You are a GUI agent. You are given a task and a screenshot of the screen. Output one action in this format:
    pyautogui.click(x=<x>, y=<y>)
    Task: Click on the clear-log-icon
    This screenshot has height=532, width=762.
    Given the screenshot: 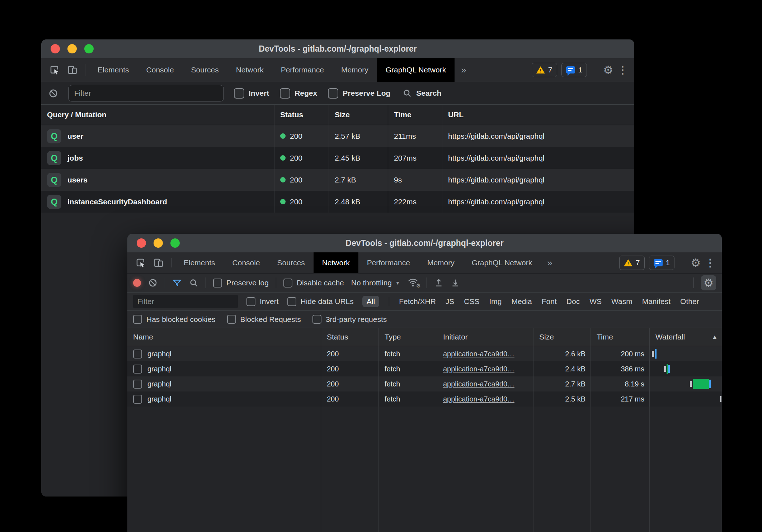 What is the action you would take?
    pyautogui.click(x=53, y=93)
    